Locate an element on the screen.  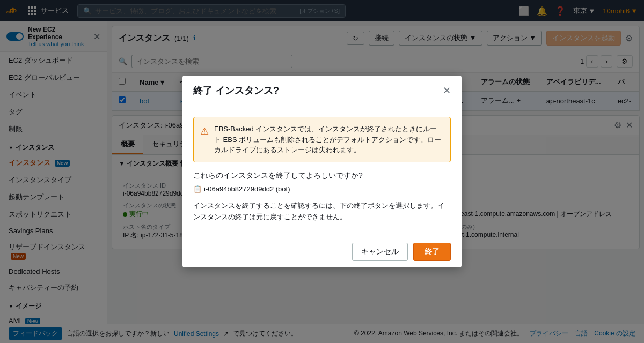
modal-close-button: ✕ is located at coordinates (447, 91).